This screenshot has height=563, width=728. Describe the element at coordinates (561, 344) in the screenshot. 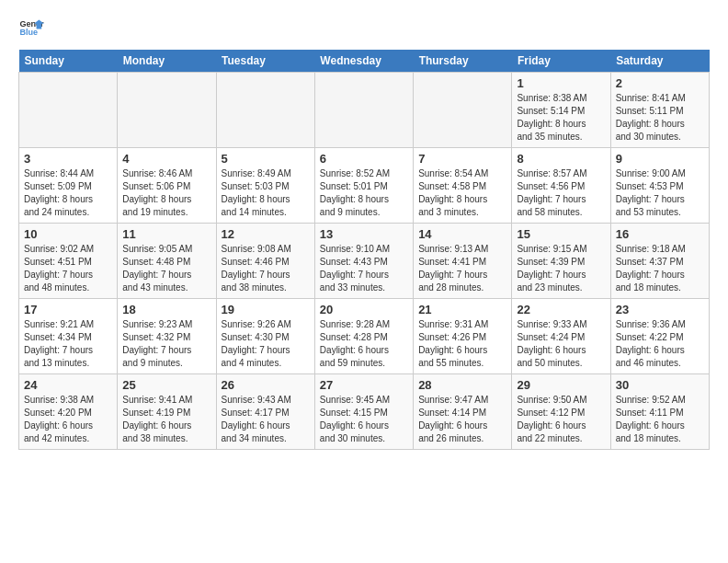

I see `day-info: Sunrise: 9:33 AM Sunset: 4:24 PM Dayligh…` at that location.